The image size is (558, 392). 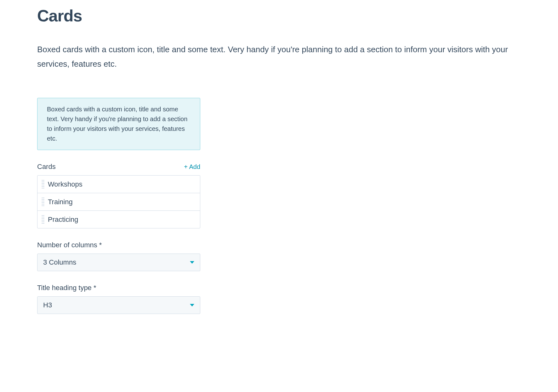 What do you see at coordinates (119, 202) in the screenshot?
I see `card-item: Training` at bounding box center [119, 202].